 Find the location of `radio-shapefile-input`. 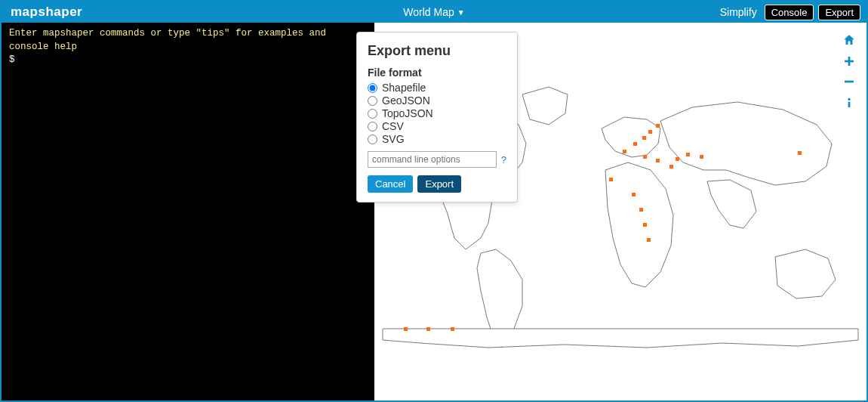

radio-shapefile-input is located at coordinates (373, 88).